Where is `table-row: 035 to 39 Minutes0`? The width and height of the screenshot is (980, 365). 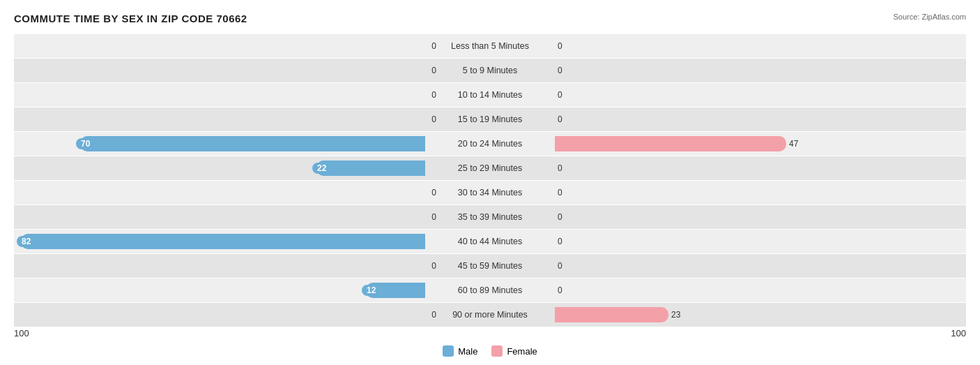 table-row: 035 to 39 Minutes0 is located at coordinates (490, 217).